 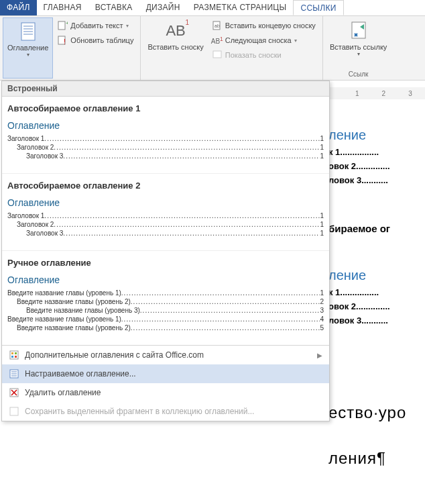 I want to click on gallery-item-auto-toc-1: Автособираемое оглавление 1 Оглавление З…, so click(x=166, y=136).